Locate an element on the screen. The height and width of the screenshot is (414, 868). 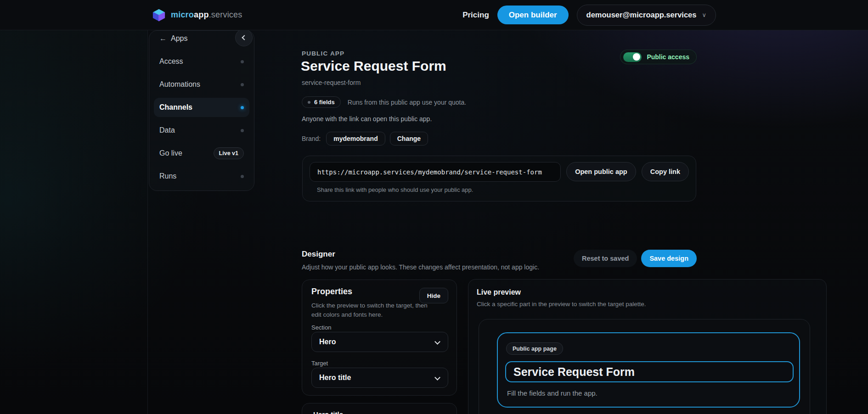
item-status-dot-active is located at coordinates (242, 107).